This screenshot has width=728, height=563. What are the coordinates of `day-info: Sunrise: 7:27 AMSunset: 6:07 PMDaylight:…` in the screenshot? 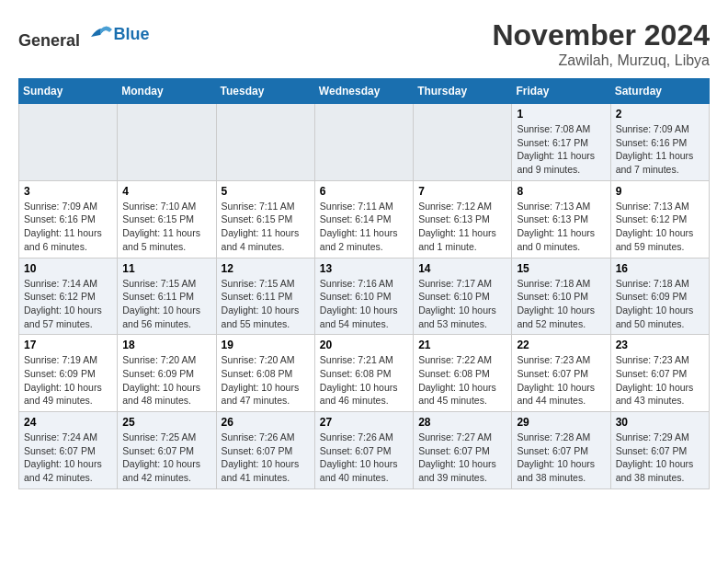 It's located at (462, 458).